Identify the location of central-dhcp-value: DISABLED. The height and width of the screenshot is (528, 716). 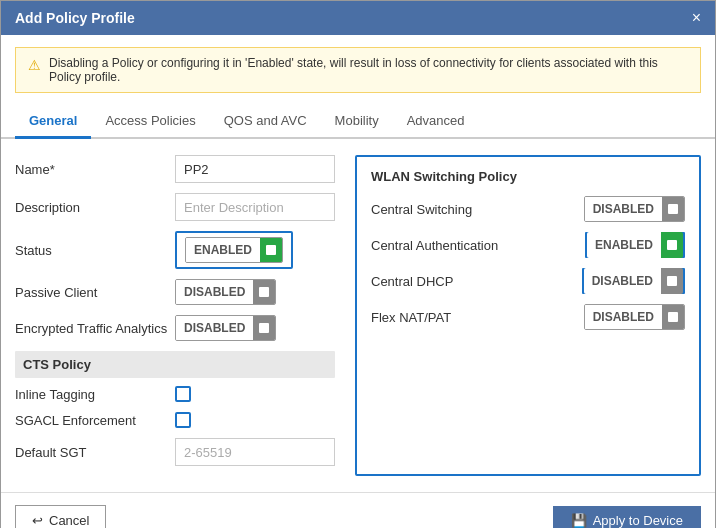
(622, 281).